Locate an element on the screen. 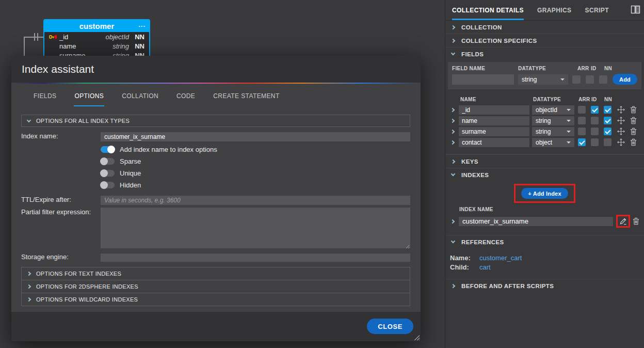 This screenshot has width=644, height=348. tab-create-statement: CREATE STATEMENT is located at coordinates (246, 99).